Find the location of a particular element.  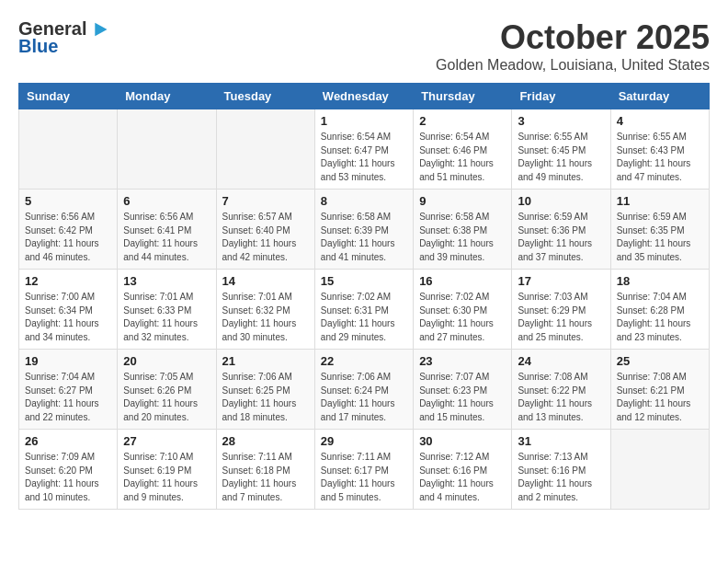

logo-arrow-icon is located at coordinates (98, 29).